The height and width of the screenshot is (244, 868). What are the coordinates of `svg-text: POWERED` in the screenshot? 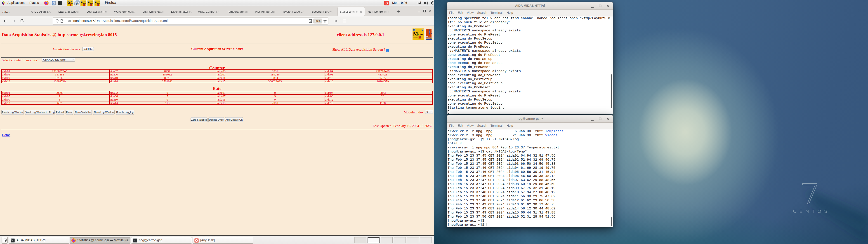 It's located at (429, 39).